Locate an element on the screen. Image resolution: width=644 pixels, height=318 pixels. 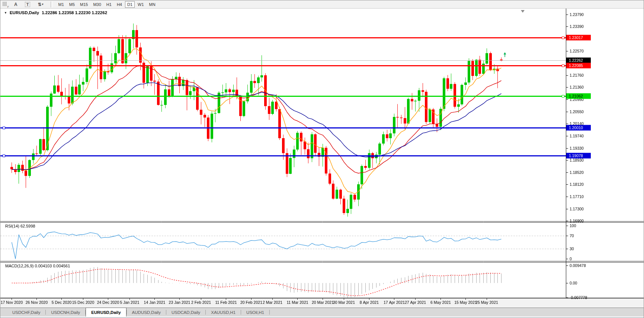
timeframe-button-m1: M1 is located at coordinates (61, 4).